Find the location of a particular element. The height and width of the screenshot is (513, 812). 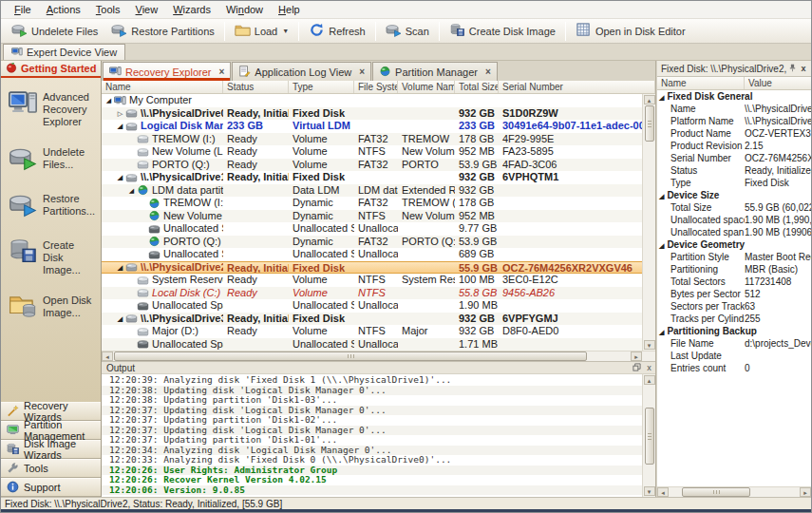

property-row-total-size: Total Size55.9 GB (60,022,480,896 bytes) is located at coordinates (734, 207).